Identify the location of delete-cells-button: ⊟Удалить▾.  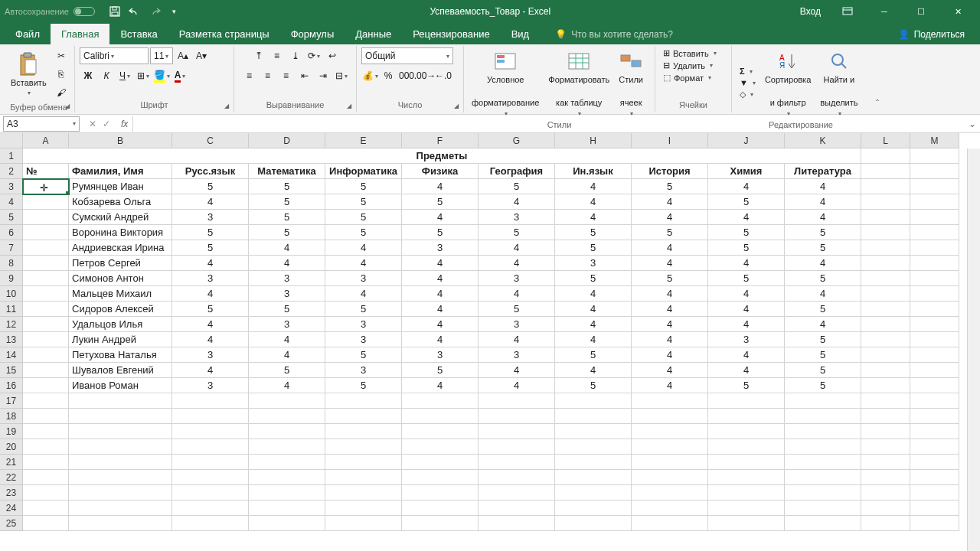
(694, 66).